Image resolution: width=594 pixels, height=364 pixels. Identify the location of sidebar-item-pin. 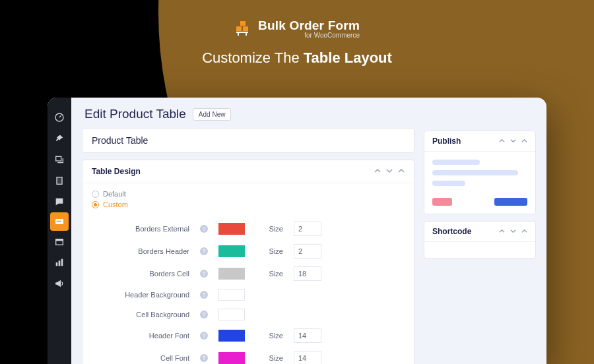
(59, 138).